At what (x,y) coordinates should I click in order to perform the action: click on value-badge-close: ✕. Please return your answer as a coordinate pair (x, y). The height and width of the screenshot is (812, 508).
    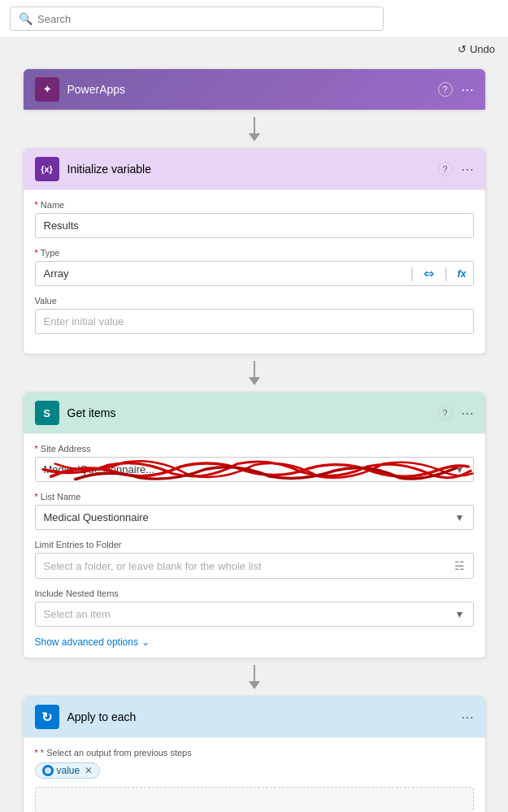
    Looking at the image, I should click on (89, 771).